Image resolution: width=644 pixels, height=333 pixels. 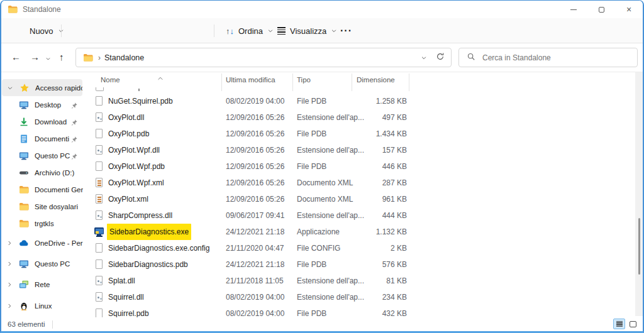 What do you see at coordinates (574, 10) in the screenshot?
I see `minimize-icon` at bounding box center [574, 10].